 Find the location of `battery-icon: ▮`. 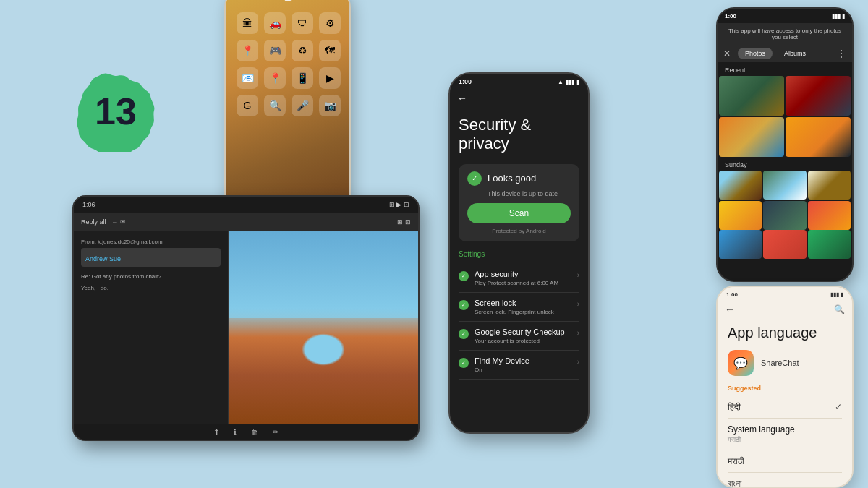

battery-icon: ▮ is located at coordinates (578, 82).